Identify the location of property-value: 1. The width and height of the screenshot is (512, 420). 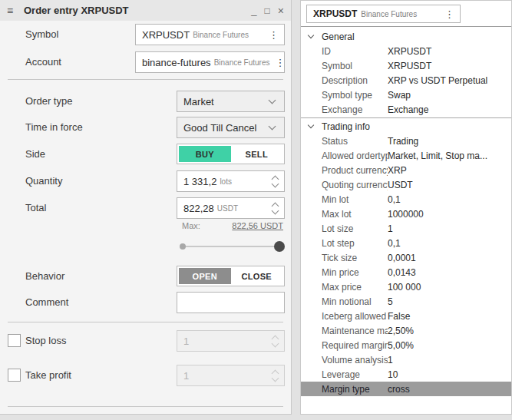
(390, 229).